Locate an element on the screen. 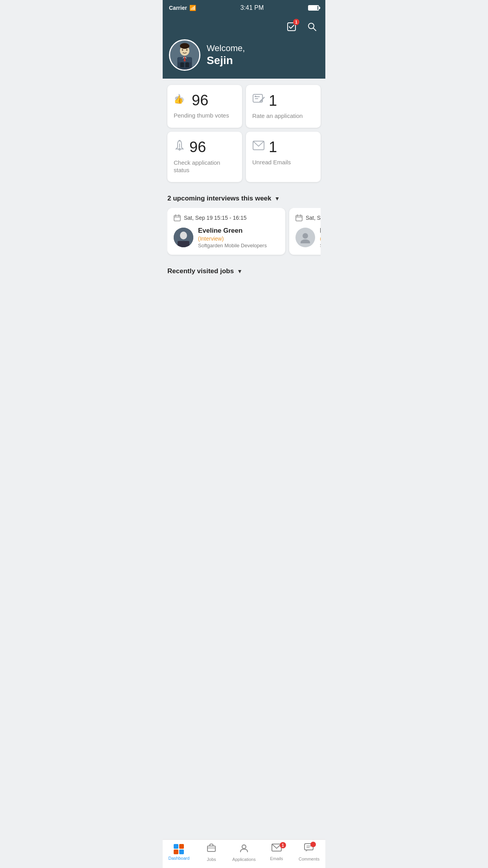  recently-chevron: ▼ is located at coordinates (240, 271).